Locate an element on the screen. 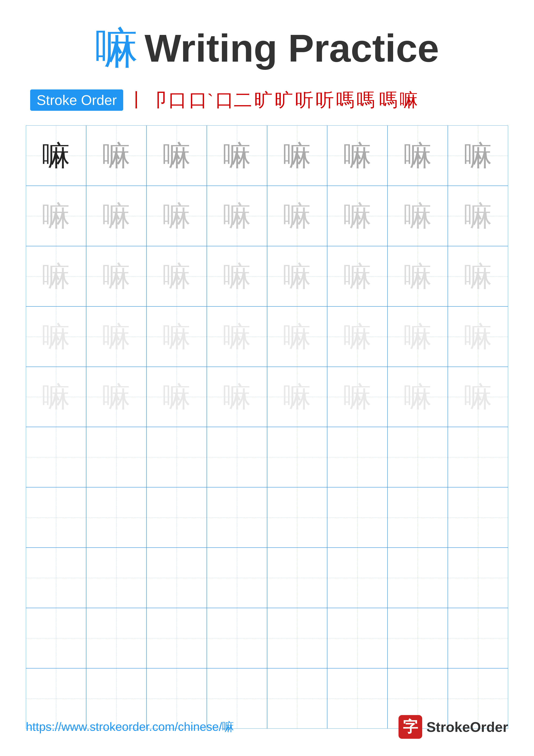 The height and width of the screenshot is (756, 534). grid-cell-1-2: 嘛 is located at coordinates (116, 155).